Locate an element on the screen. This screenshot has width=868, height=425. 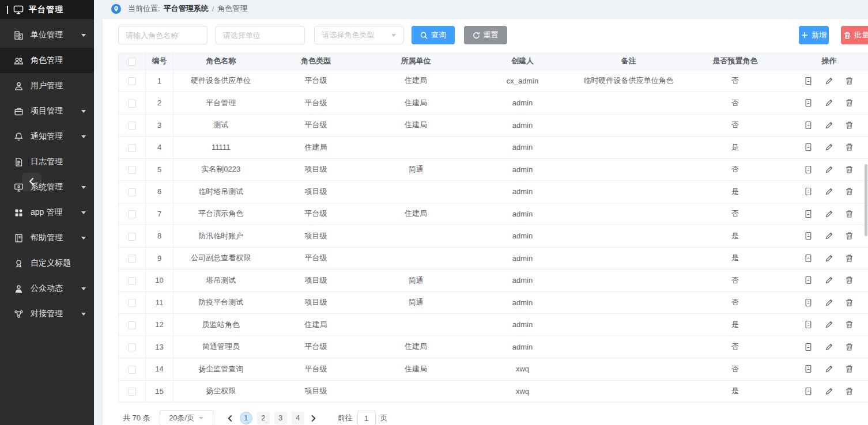
page-number-button: 3 is located at coordinates (281, 418).